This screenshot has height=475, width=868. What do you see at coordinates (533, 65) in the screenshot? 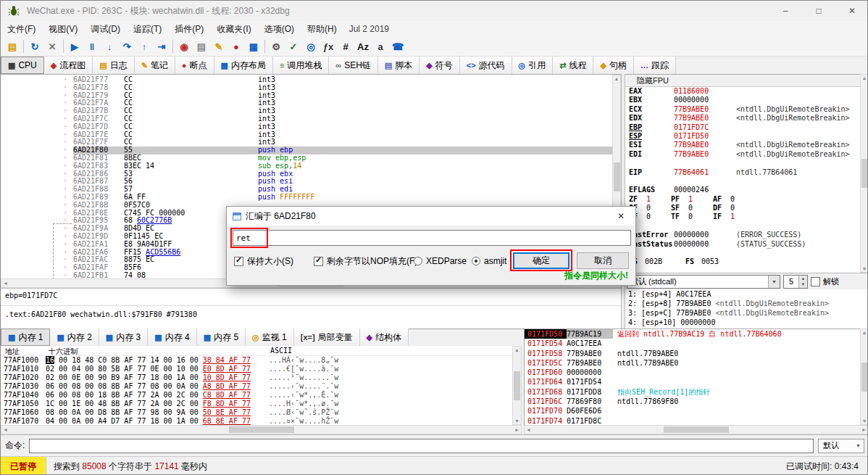
I see `tab-references: ◎引用` at bounding box center [533, 65].